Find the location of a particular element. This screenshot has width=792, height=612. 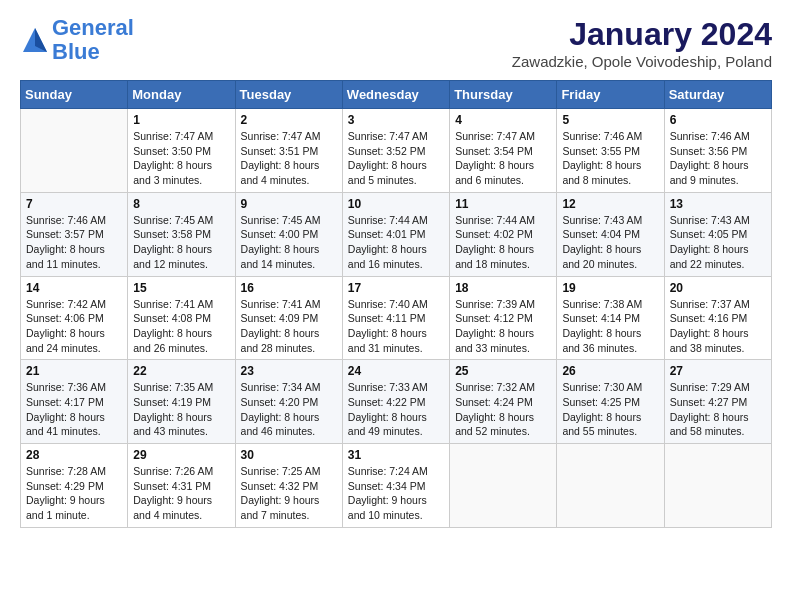

calendar-cell: 16Sunrise: 7:41 AM Sunset: 4:09 PM Dayli… is located at coordinates (288, 318).